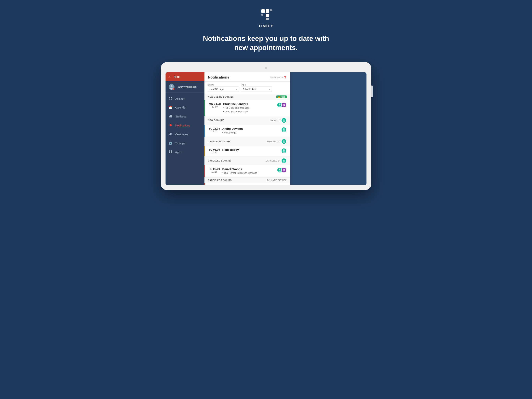 Image resolution: width=532 pixels, height=399 pixels. What do you see at coordinates (247, 184) in the screenshot?
I see `notification-item: TU 09.10 14:10 Katie Patrick • Deep Tiss…` at bounding box center [247, 184].